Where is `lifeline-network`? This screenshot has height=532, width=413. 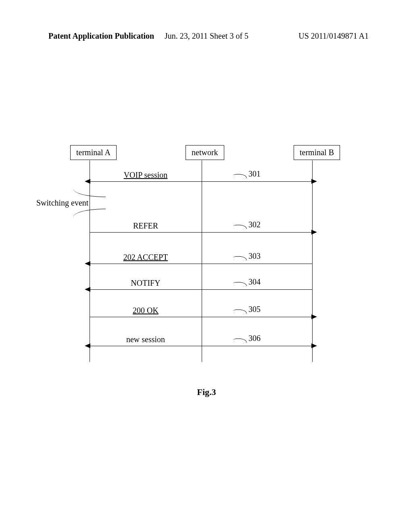 lifeline-network is located at coordinates (202, 261).